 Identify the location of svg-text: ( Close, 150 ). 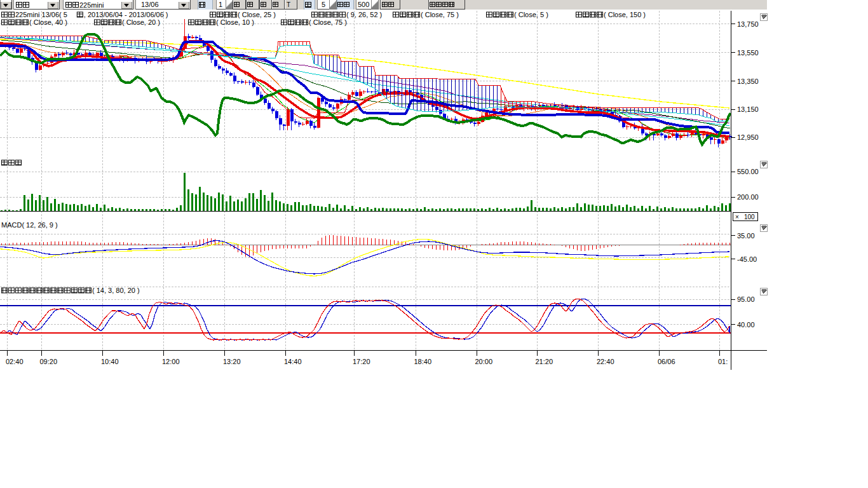
(625, 15).